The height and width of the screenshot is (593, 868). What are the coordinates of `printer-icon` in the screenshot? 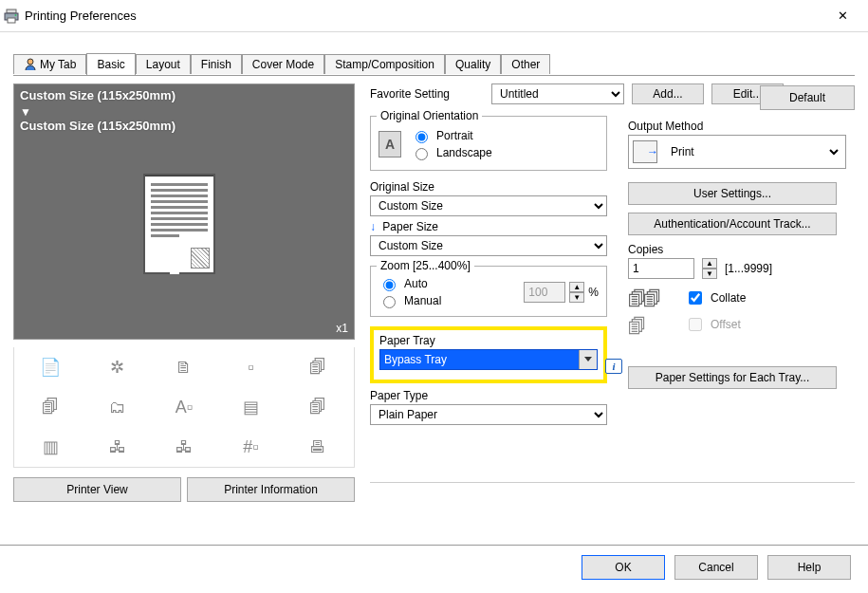 It's located at (11, 16).